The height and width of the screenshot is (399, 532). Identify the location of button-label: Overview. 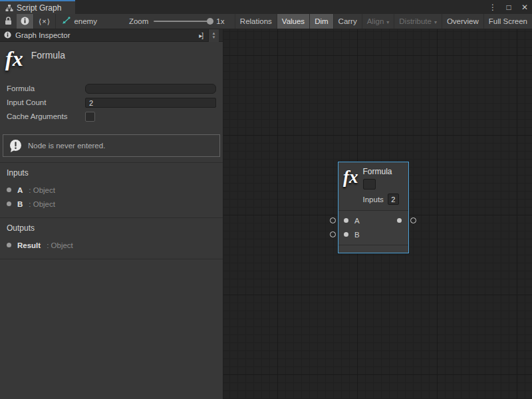
(463, 21).